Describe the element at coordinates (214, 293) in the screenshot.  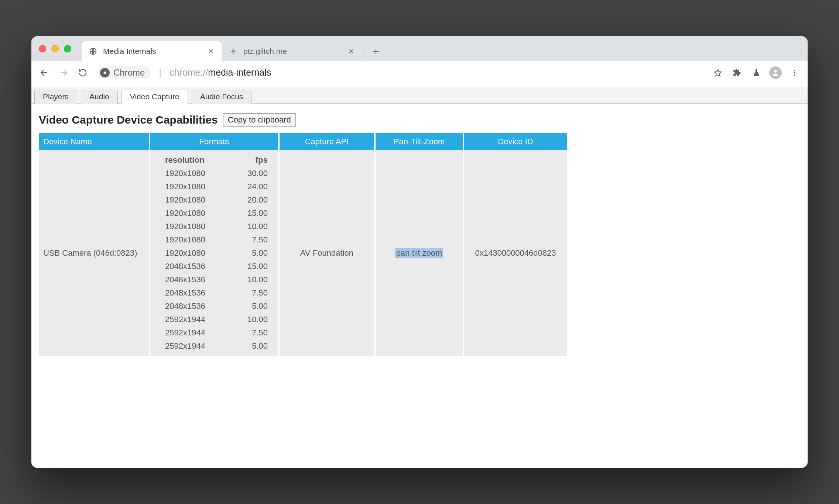
I see `formats-row: 2048x15367.50` at that location.